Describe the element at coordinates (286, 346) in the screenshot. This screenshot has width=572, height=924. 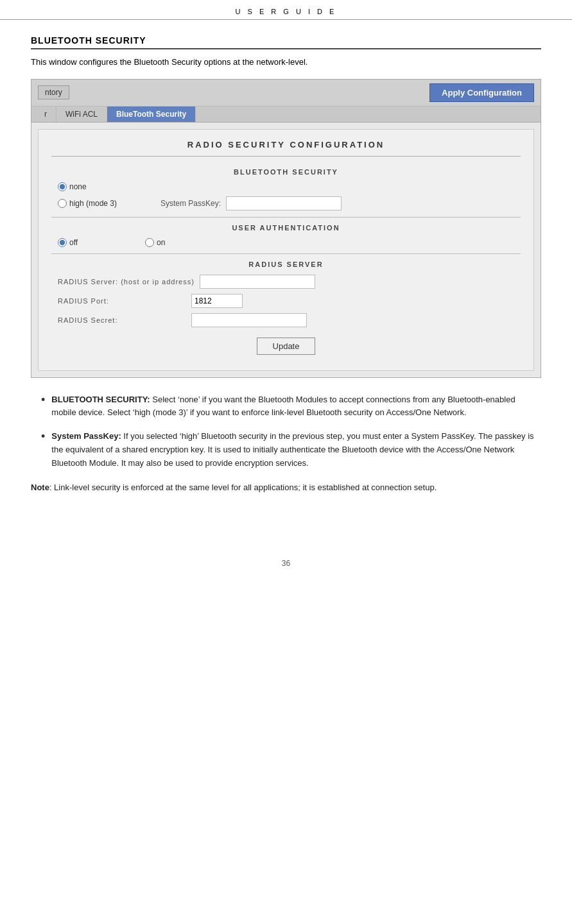
I see `update-button: Update` at that location.